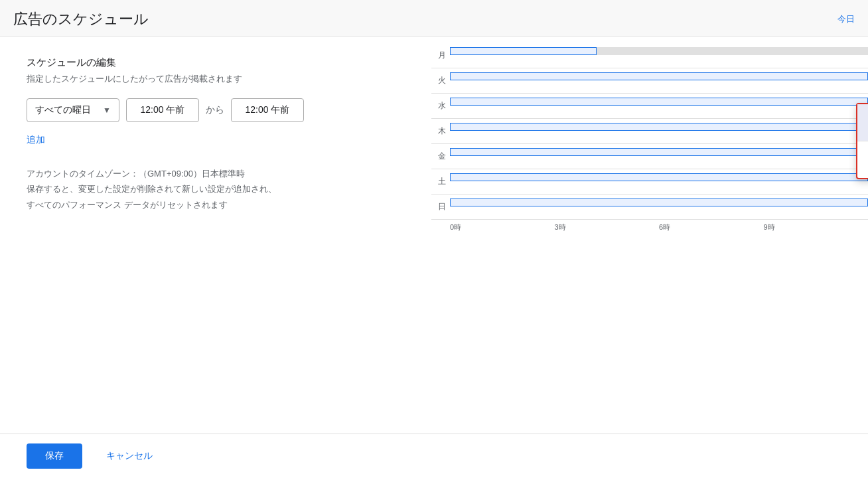  Describe the element at coordinates (216, 204) in the screenshot. I see `timezone-line3: すべてのパフォーマンス データがリセットされます` at that location.